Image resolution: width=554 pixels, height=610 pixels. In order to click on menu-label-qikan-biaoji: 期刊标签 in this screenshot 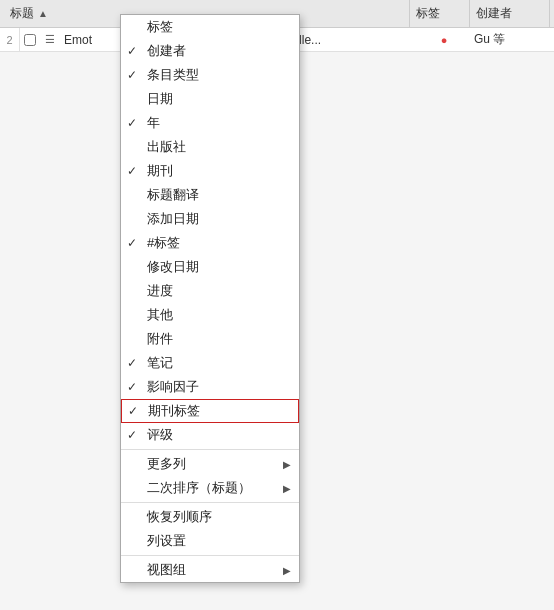, I will do `click(174, 411)`.